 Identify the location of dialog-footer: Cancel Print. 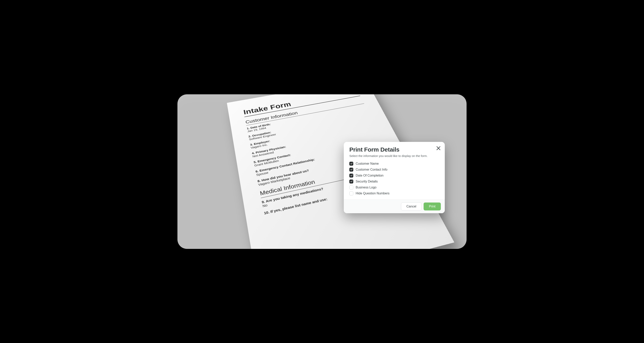
(394, 206).